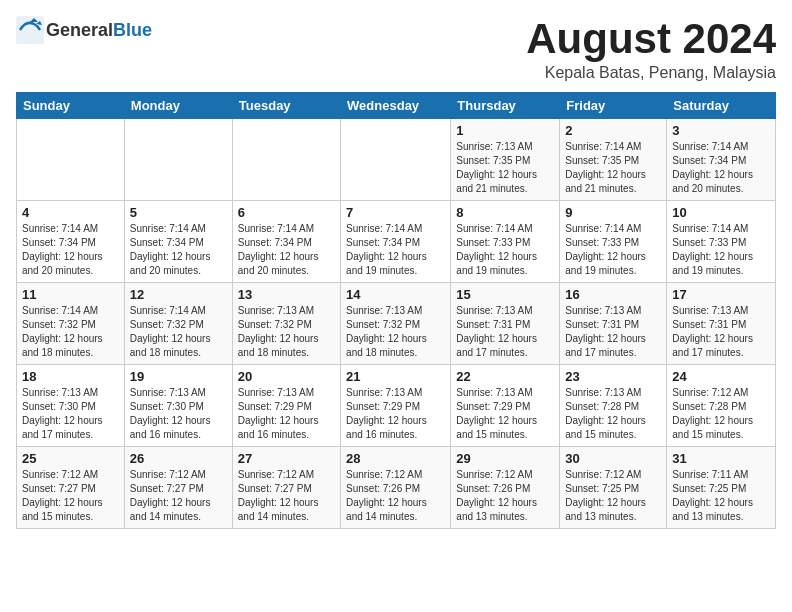  Describe the element at coordinates (178, 106) in the screenshot. I see `header-cell-monday: Monday` at that location.